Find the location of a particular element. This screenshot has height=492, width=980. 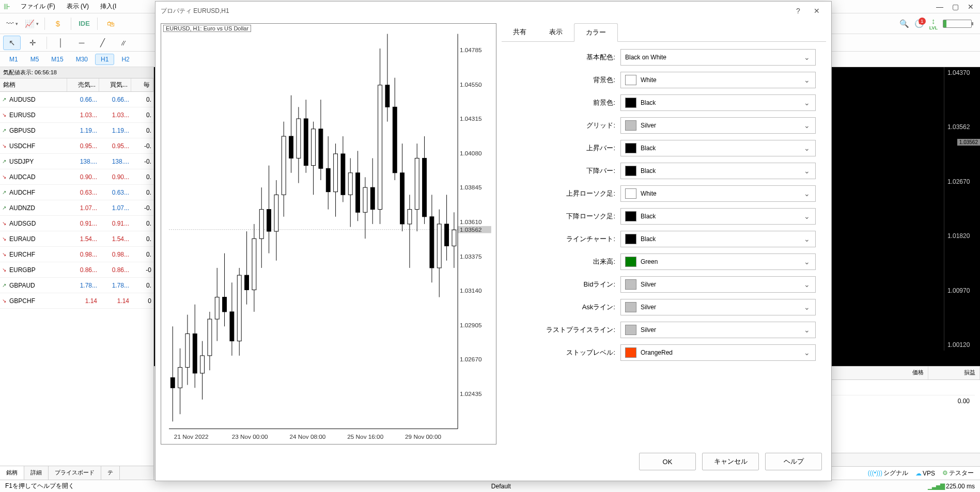

minimize-icon: — is located at coordinates (940, 7).